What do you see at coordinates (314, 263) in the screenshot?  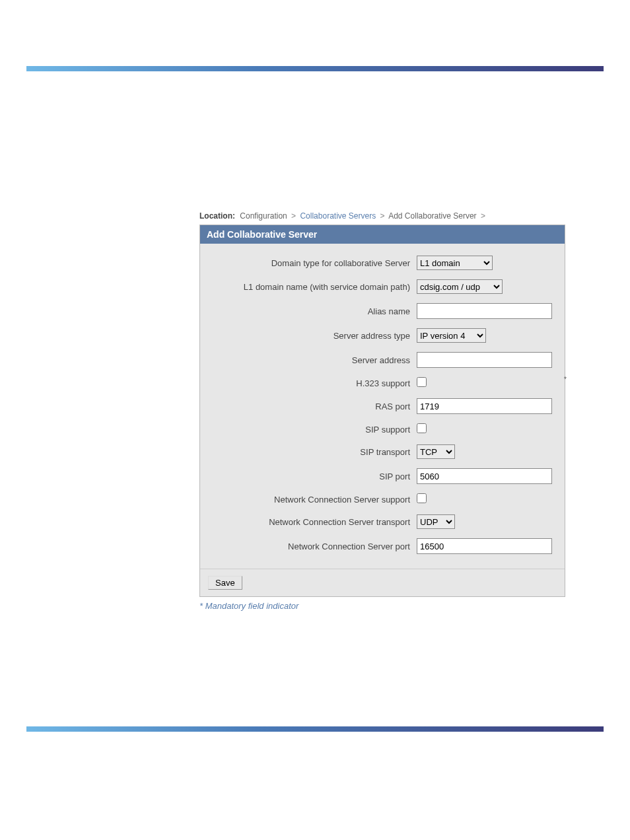 I see `label-domain-type: Domain type for collaborative Server` at bounding box center [314, 263].